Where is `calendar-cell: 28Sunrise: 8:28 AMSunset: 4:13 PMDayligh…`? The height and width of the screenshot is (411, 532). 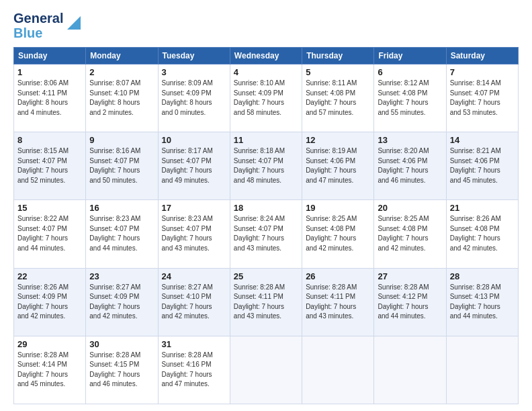 calendar-cell: 28Sunrise: 8:28 AMSunset: 4:13 PMDayligh… is located at coordinates (482, 302).